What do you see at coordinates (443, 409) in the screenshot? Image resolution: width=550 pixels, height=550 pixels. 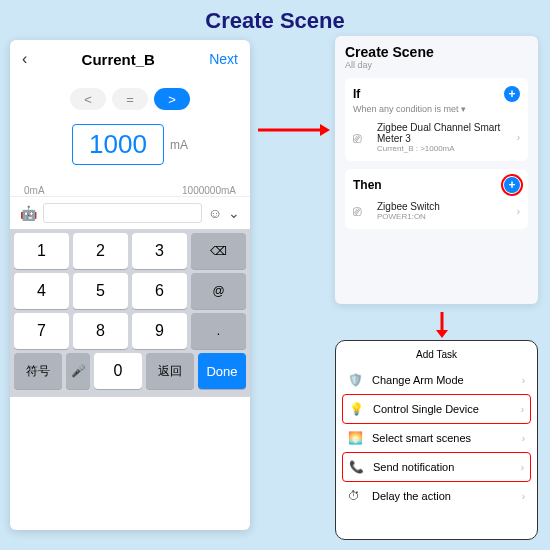 I see `task-label: Control Single Device` at bounding box center [443, 409].